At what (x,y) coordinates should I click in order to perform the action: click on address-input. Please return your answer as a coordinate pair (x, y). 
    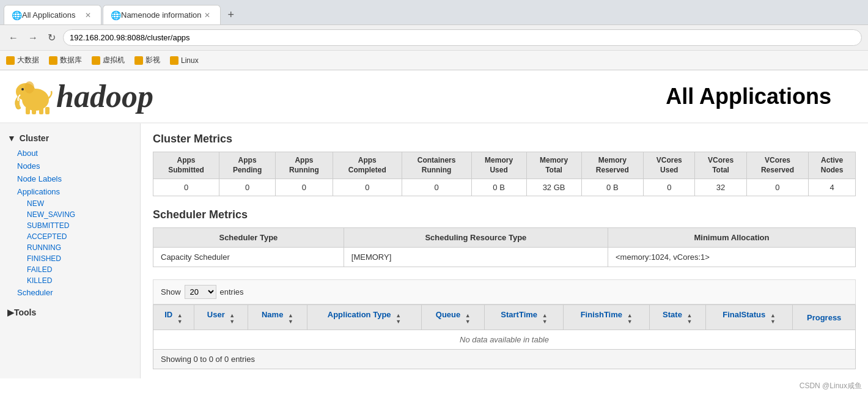
    Looking at the image, I should click on (462, 38).